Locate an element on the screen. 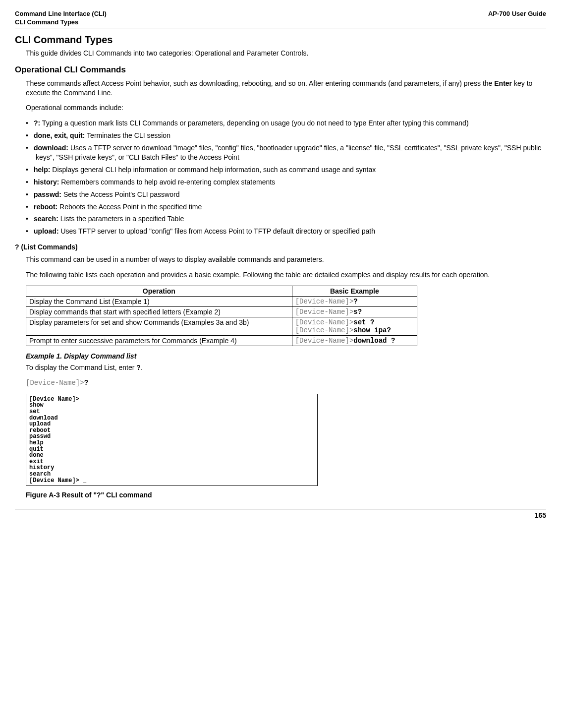  opcli-p1-bold: Enter is located at coordinates (503, 83).